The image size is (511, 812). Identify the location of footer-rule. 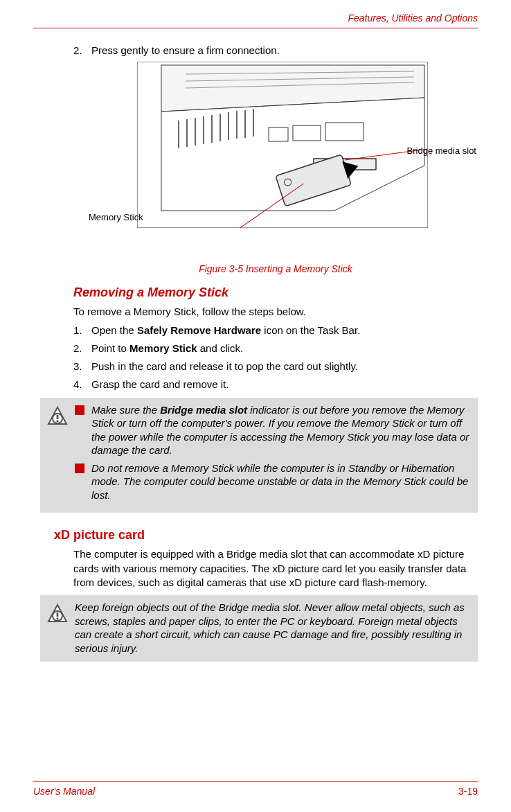
(256, 782).